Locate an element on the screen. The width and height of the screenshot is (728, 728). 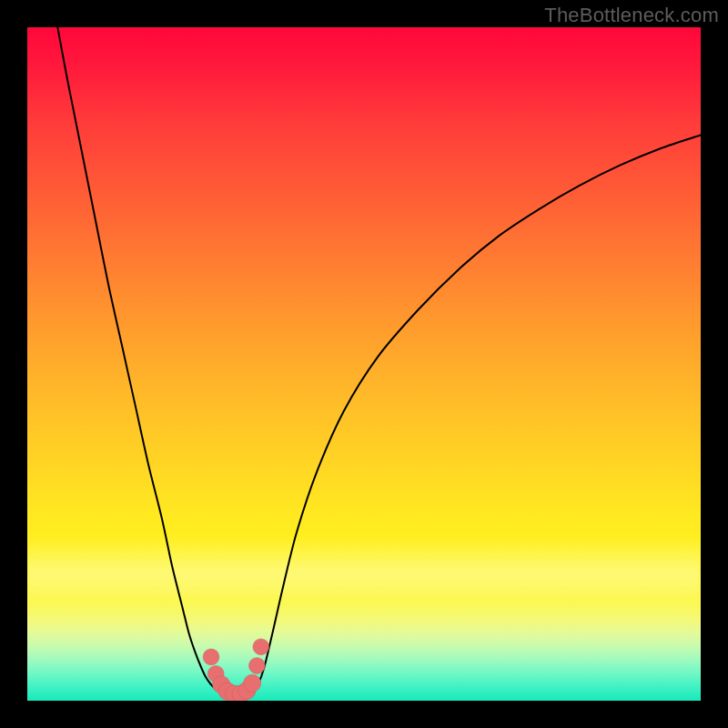
marker-group is located at coordinates (237, 670).